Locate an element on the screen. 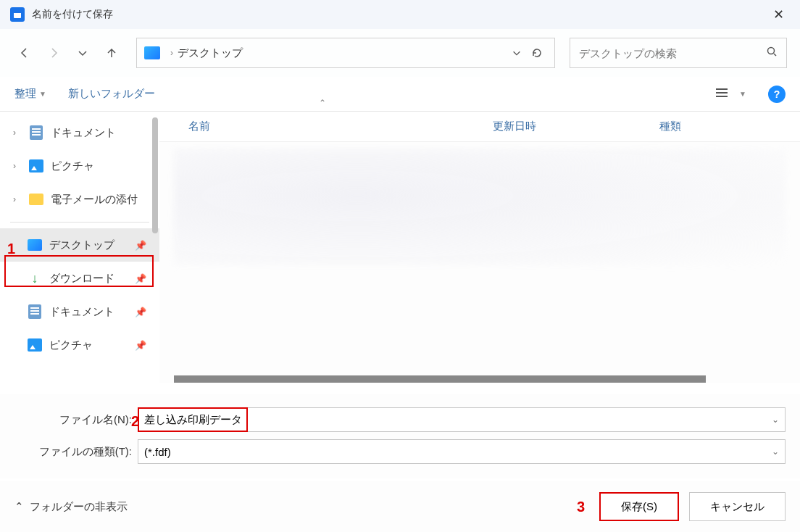  view-mode-button is located at coordinates (722, 94).